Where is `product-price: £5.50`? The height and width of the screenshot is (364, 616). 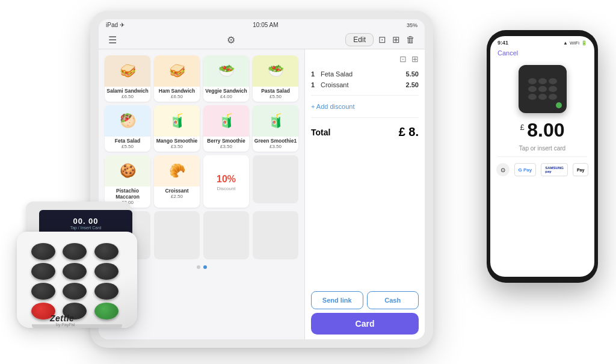 product-price: £5.50 is located at coordinates (276, 97).